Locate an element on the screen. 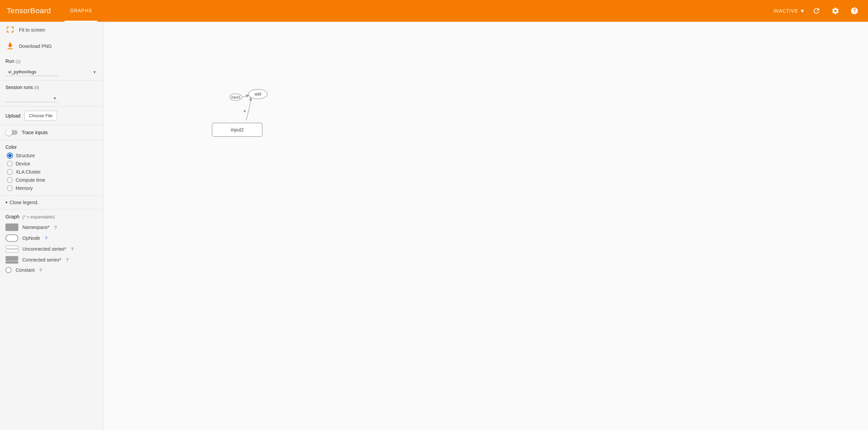 This screenshot has height=430, width=868. refresh-button is located at coordinates (816, 11).